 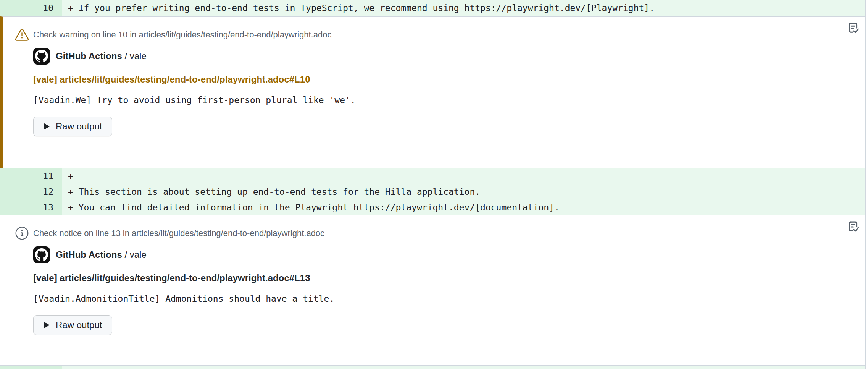 What do you see at coordinates (31, 367) in the screenshot?
I see `diff-gutter-partial` at bounding box center [31, 367].